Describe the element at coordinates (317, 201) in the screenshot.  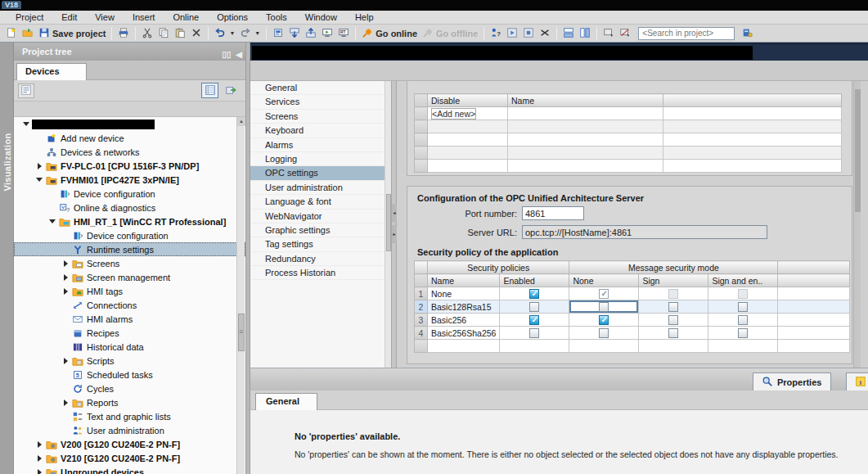
I see `settings-nav-language-font: Language & font` at that location.